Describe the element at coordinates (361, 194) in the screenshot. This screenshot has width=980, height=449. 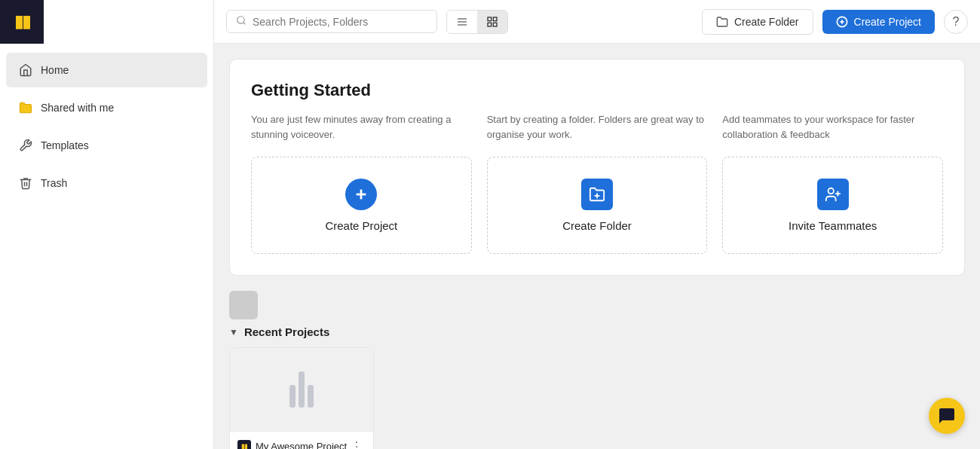
I see `create-project-icon` at that location.